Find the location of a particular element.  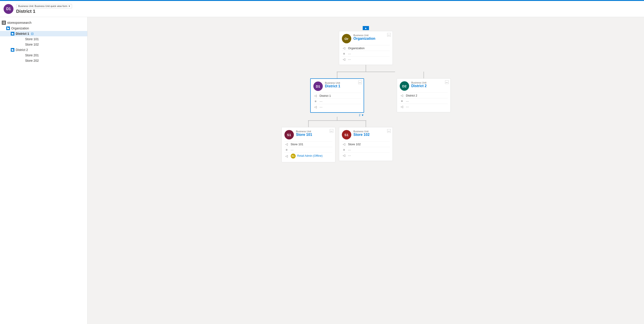

district1-row1-value: District 1 is located at coordinates (326, 96).